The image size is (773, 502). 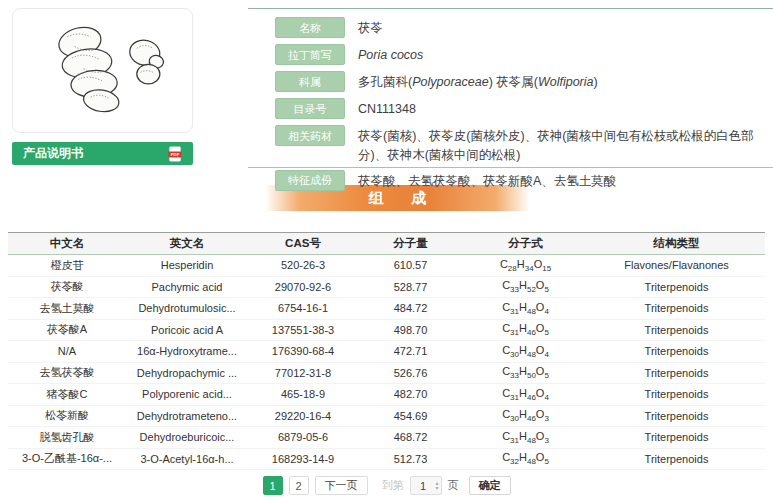 I want to click on brochure-label: 产品说明书, so click(x=53, y=154).